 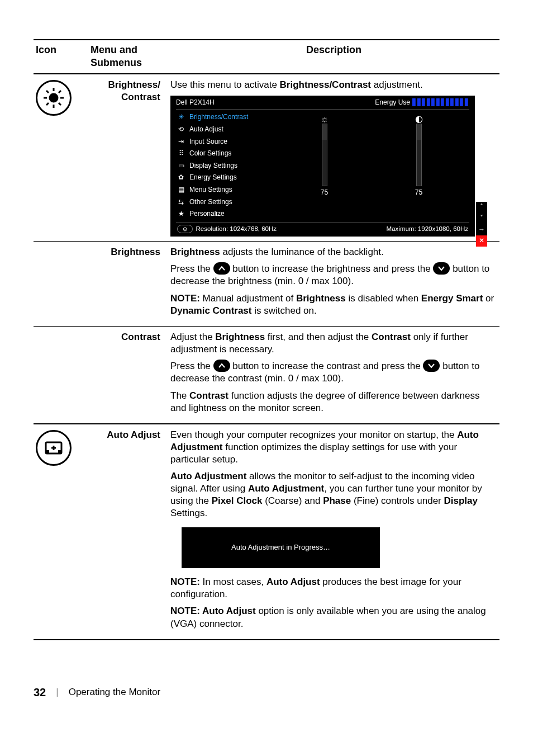 I want to click on contrast-desc-3: The Contrast function adjusts the degree…, so click(x=334, y=402).